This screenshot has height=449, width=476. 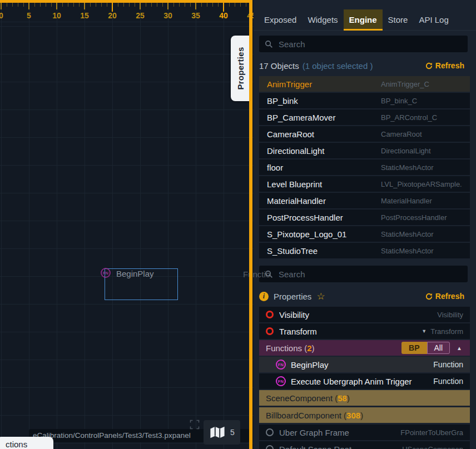 I want to click on object-row: floor StaticMeshActor, so click(x=365, y=167).